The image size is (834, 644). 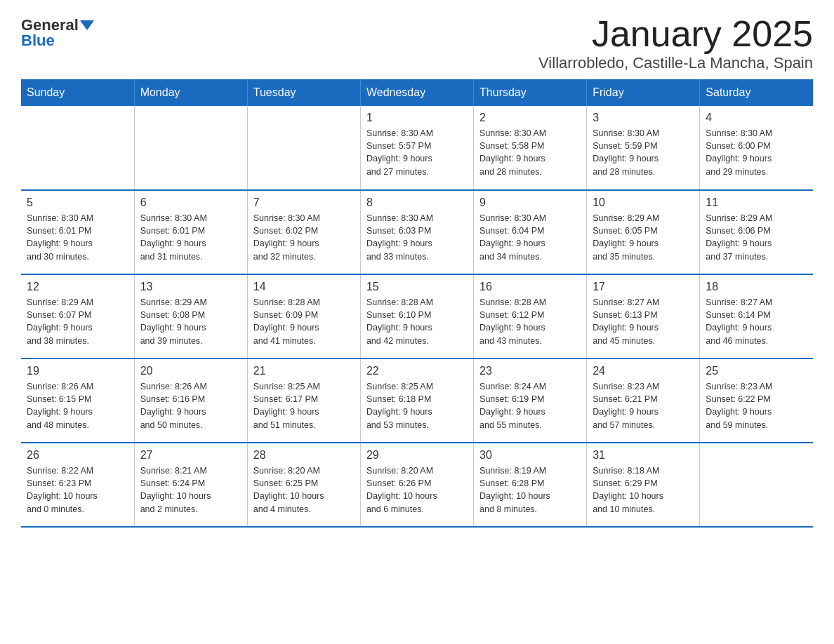 I want to click on header-row: SundayMondayTuesdayWednesdayThursdayFrid…, so click(x=417, y=93).